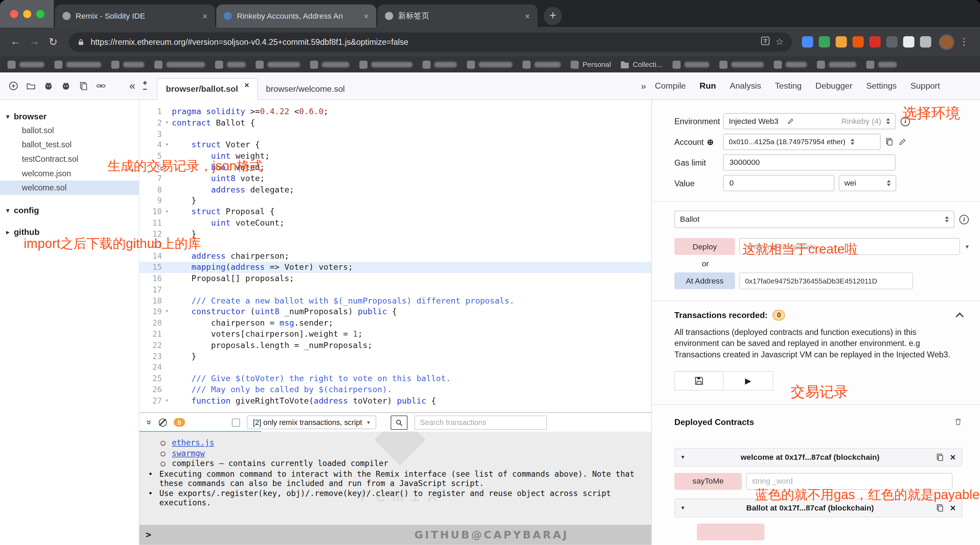 The image size is (980, 545). What do you see at coordinates (66, 86) in the screenshot?
I see `import-github-icon` at bounding box center [66, 86].